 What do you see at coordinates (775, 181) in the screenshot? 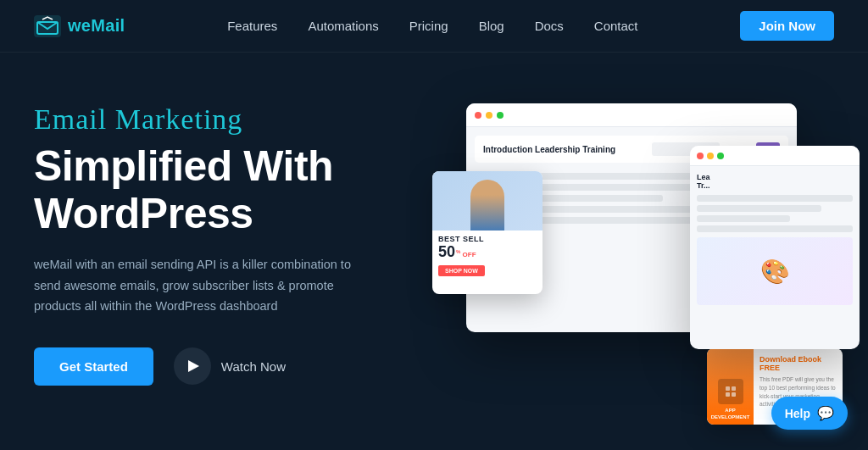
I see `browser2-title: LeaTr...` at bounding box center [775, 181].